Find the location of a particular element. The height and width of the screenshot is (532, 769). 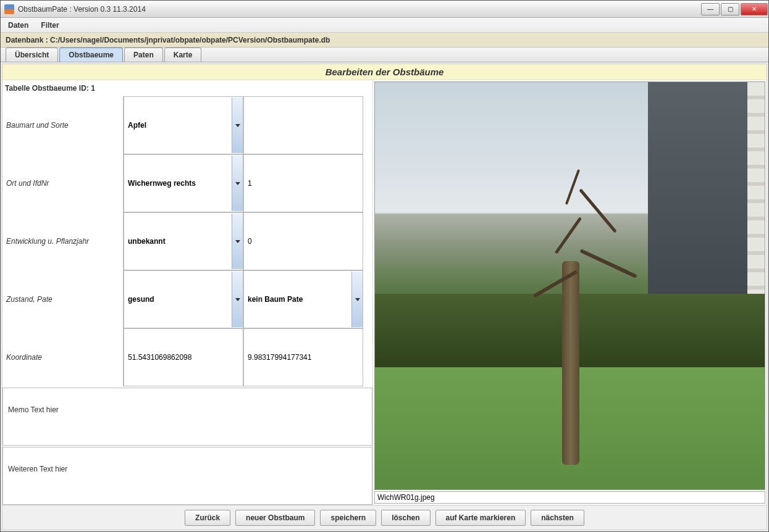

back-button: Zurück is located at coordinates (208, 518).